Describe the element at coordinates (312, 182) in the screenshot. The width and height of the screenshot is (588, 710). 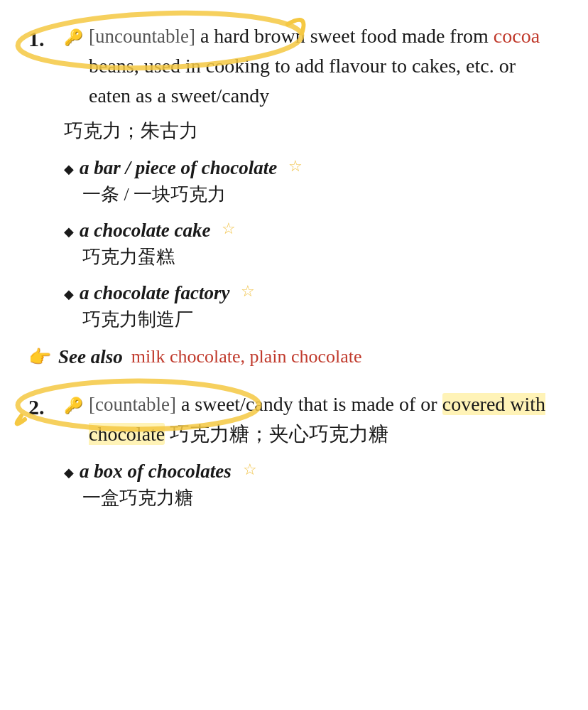
I see `example-item-1-1: ◆ a bar / piece of chocolate ☆ 一条 / 一块巧克…` at that location.